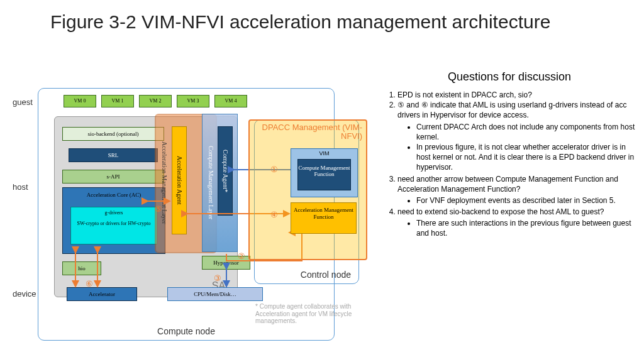  I want to click on cpu-mem-disk: CPU/Mem/Disk…, so click(215, 294).